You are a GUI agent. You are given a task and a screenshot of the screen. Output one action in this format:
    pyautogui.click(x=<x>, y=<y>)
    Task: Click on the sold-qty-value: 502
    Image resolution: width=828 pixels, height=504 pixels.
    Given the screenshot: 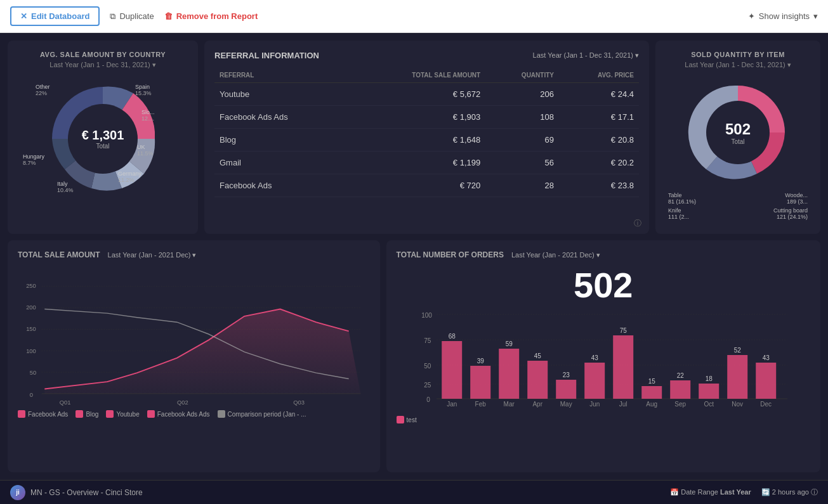 What is the action you would take?
    pyautogui.click(x=738, y=129)
    